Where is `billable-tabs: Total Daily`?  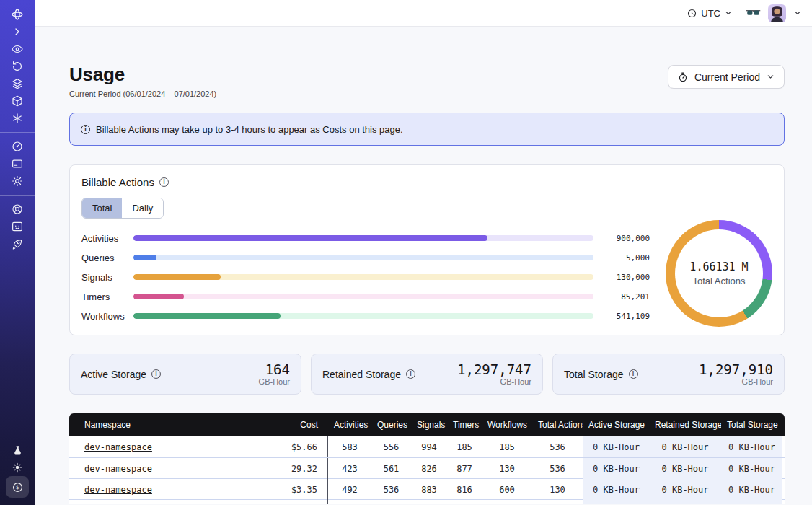
billable-tabs: Total Daily is located at coordinates (123, 208).